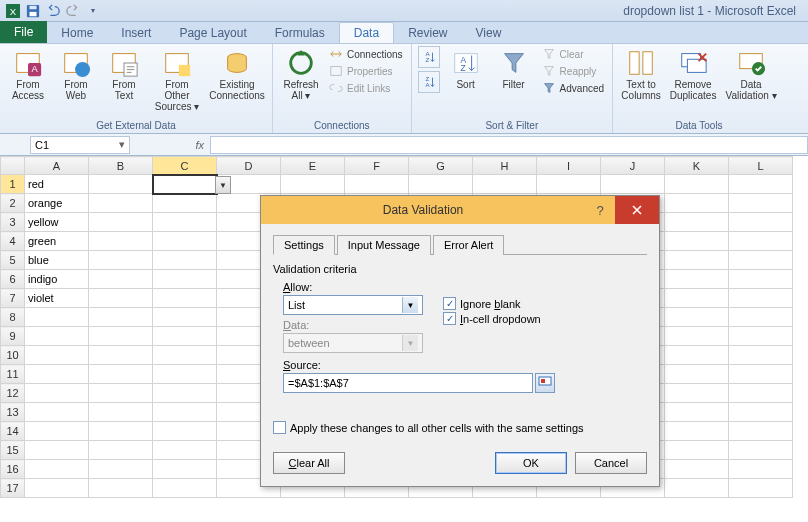 This screenshot has height=522, width=808. I want to click on tab-file: File, so click(24, 32).